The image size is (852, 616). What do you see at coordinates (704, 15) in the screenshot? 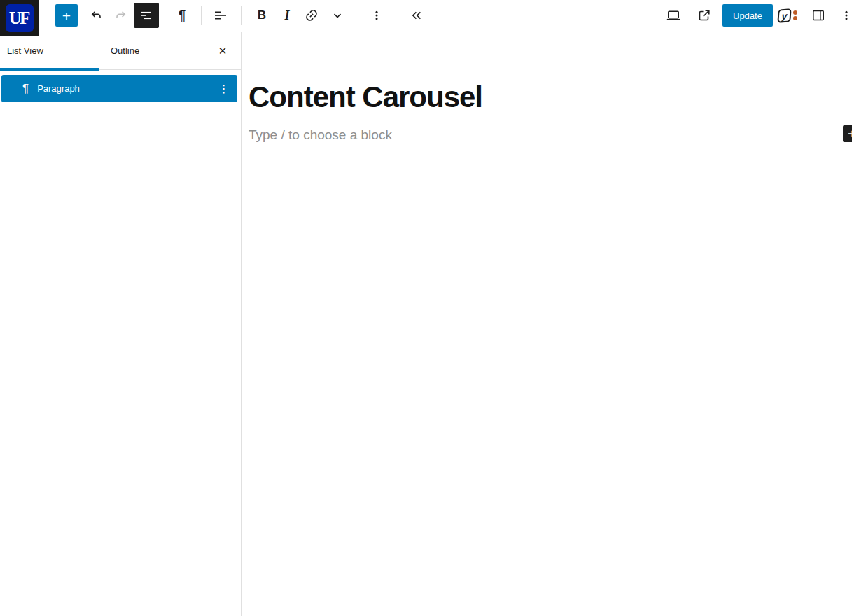
I see `external-link-icon` at bounding box center [704, 15].